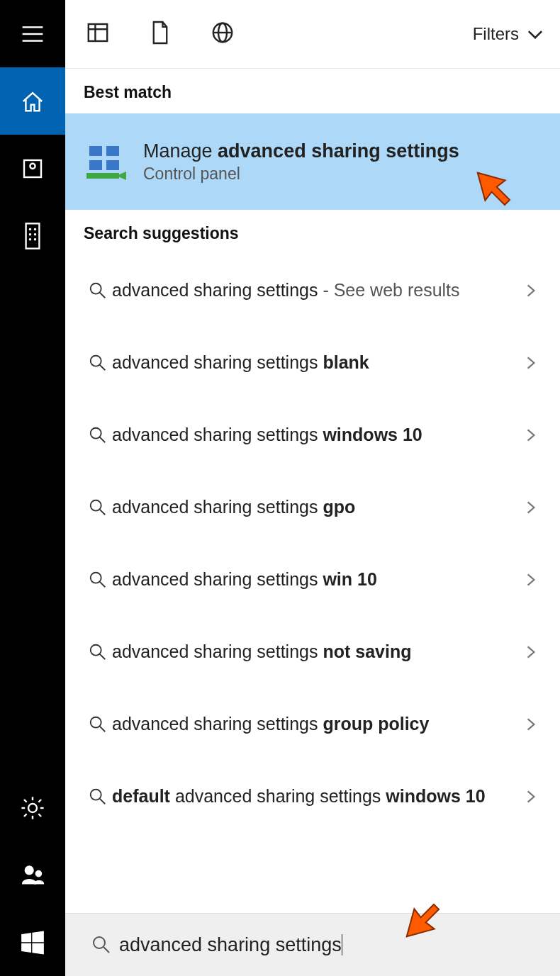 This screenshot has height=976, width=560. Describe the element at coordinates (313, 944) in the screenshot. I see `search-box: advanced sharing settings` at that location.